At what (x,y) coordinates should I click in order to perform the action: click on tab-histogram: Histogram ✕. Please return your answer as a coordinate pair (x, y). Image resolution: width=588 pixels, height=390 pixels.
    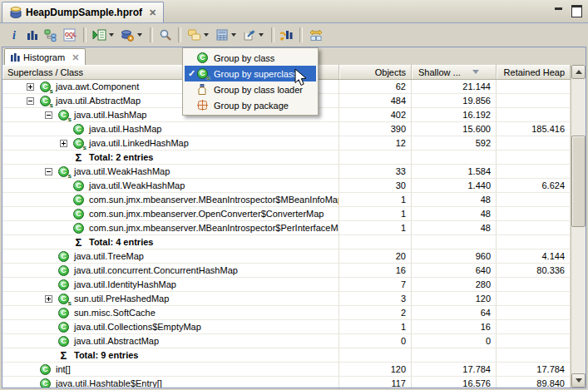
    Looking at the image, I should click on (45, 57).